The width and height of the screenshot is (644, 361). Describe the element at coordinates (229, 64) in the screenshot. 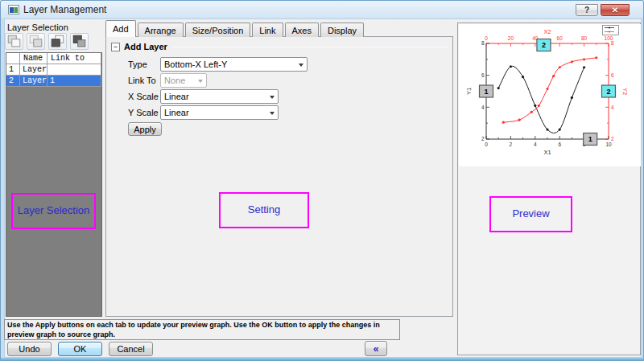

I see `type-value: Bottom-X Left-Y` at that location.